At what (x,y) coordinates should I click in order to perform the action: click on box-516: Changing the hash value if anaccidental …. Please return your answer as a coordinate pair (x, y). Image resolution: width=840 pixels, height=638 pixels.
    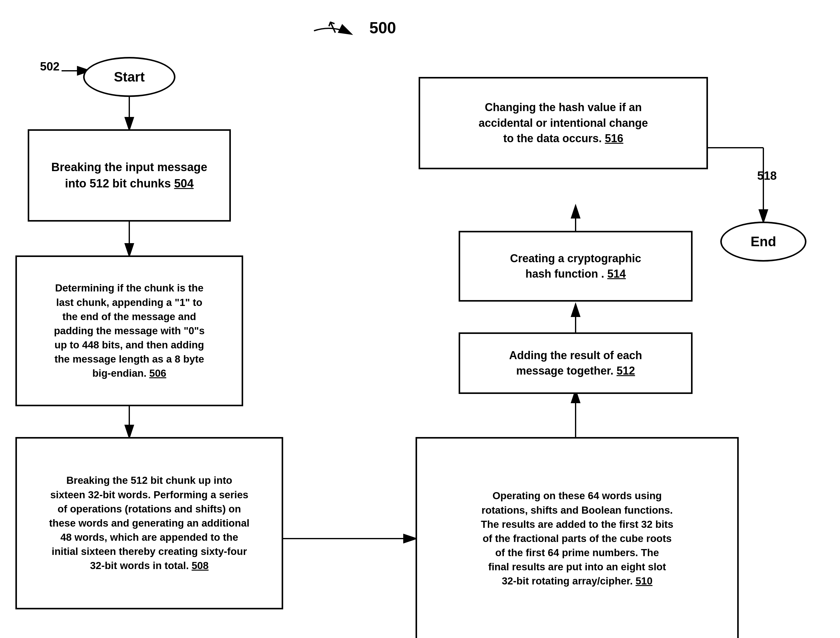
    Looking at the image, I should click on (563, 123).